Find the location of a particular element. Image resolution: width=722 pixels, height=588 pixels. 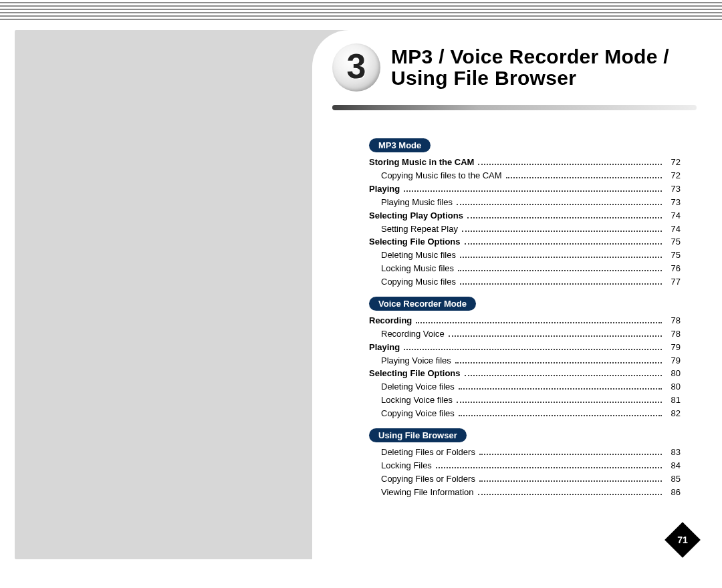

toc-entry: Locking Voice files81 is located at coordinates (525, 401).